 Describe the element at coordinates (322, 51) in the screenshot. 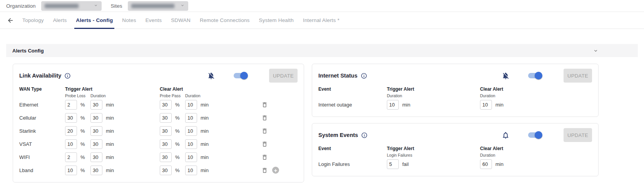

I see `alerts-config-header: Alerts Config` at that location.